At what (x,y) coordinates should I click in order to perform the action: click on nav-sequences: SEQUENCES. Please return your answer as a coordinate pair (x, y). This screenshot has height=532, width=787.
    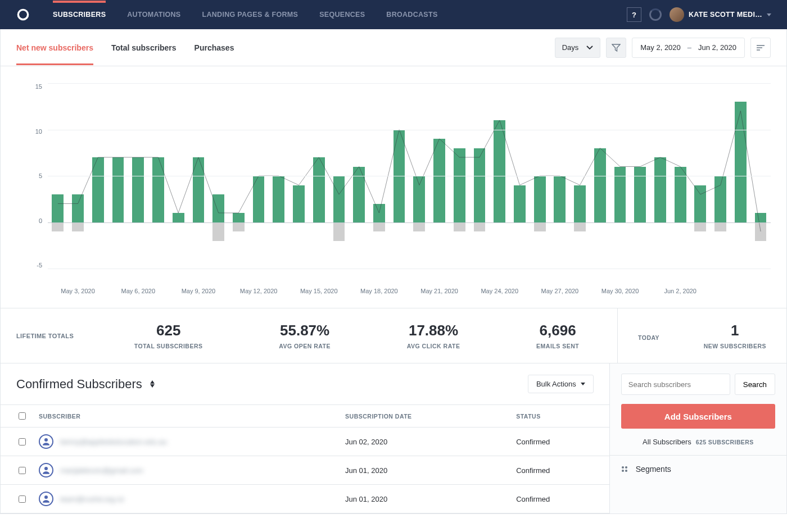
    Looking at the image, I should click on (342, 15).